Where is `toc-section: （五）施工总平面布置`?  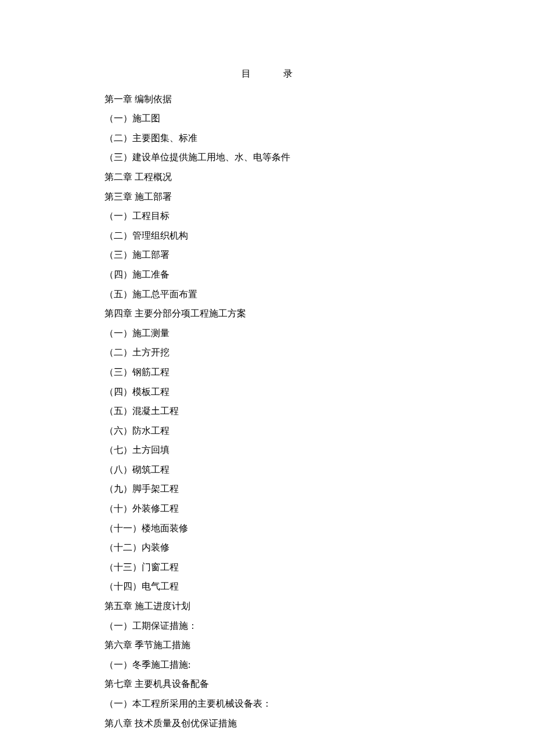
toc-section: （五）施工总平面布置 is located at coordinates (267, 294).